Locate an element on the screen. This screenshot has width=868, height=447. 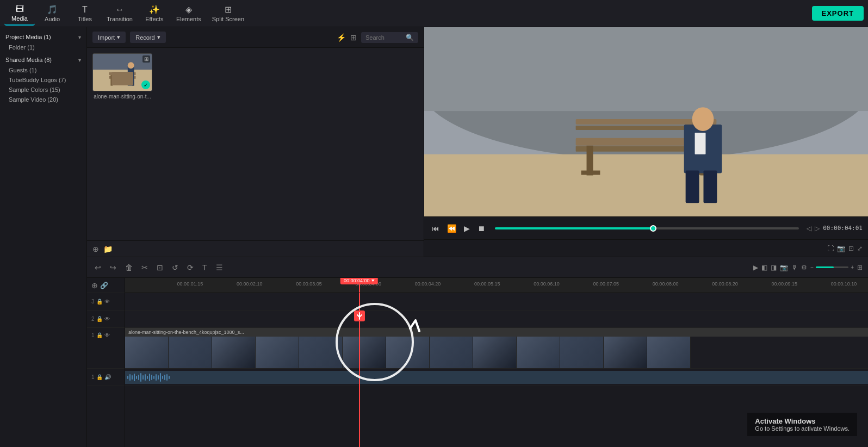
link-icon: 🔗 is located at coordinates (104, 285).